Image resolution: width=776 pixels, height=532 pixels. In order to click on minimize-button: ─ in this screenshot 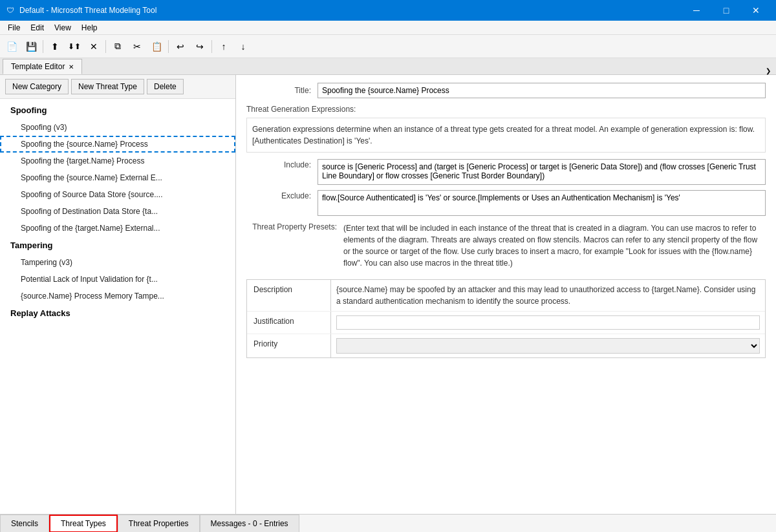, I will do `click(696, 10)`.